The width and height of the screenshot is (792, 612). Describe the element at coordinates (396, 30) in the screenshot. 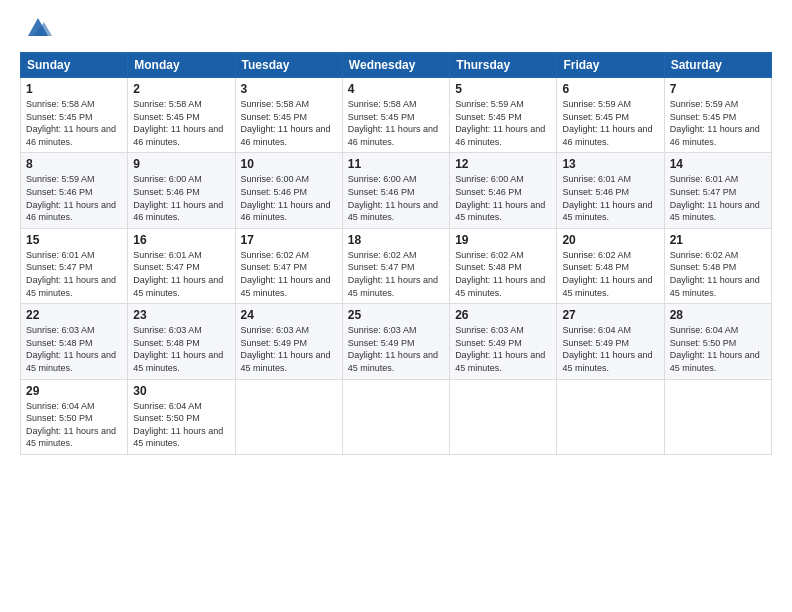

I see `header` at that location.